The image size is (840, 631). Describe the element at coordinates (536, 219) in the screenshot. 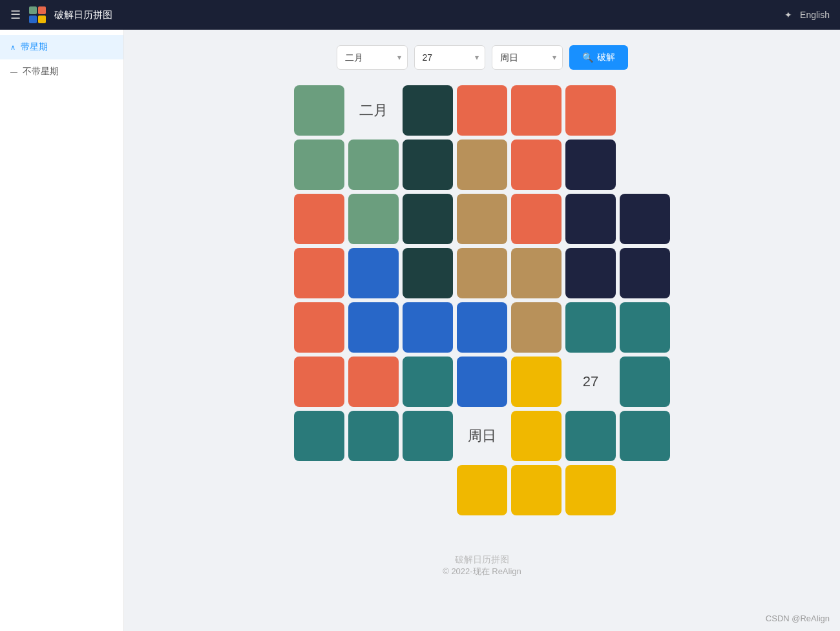

I see `cell-r3c5` at that location.